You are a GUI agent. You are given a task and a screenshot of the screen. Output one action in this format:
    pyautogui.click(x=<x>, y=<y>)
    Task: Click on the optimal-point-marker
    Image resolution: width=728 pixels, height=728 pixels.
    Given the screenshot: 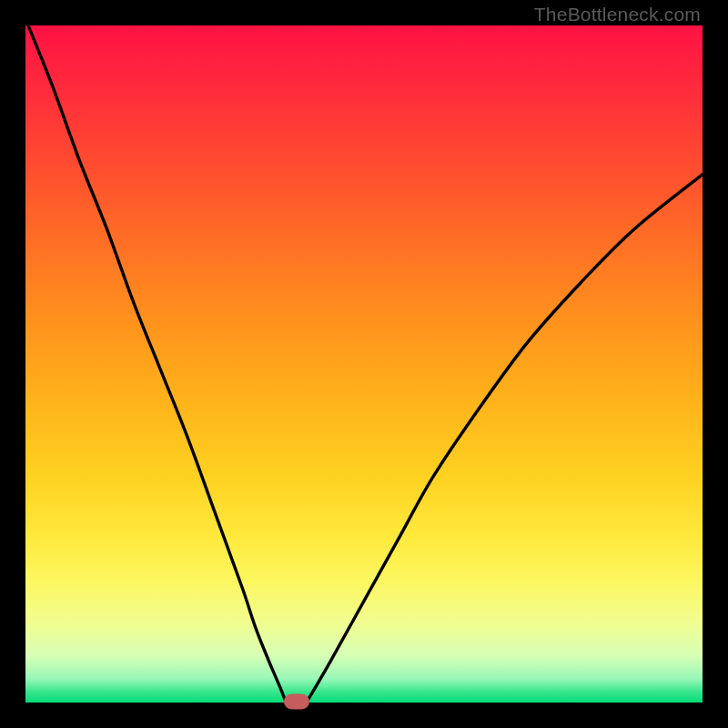 What is the action you would take?
    pyautogui.click(x=297, y=703)
    